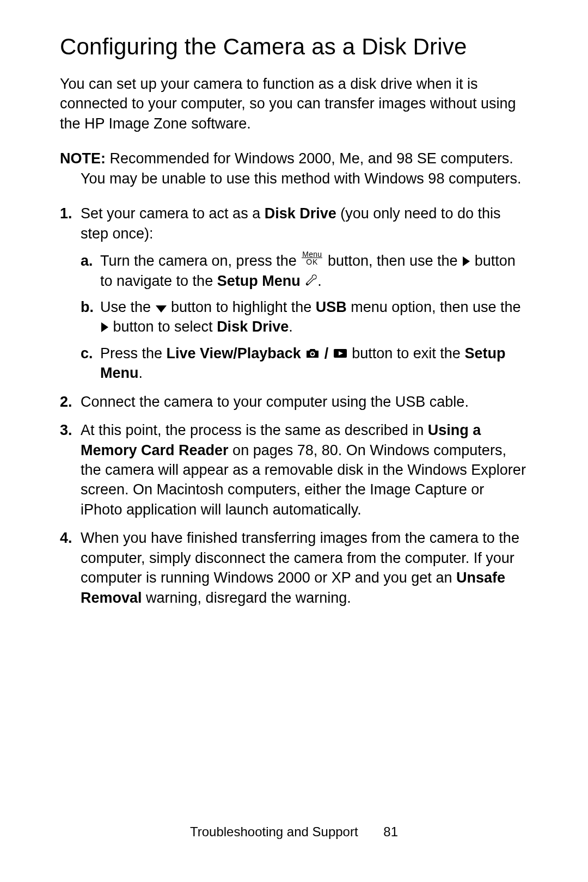 The image size is (588, 882). Describe the element at coordinates (161, 309) in the screenshot. I see `arrow-down-icon` at that location.